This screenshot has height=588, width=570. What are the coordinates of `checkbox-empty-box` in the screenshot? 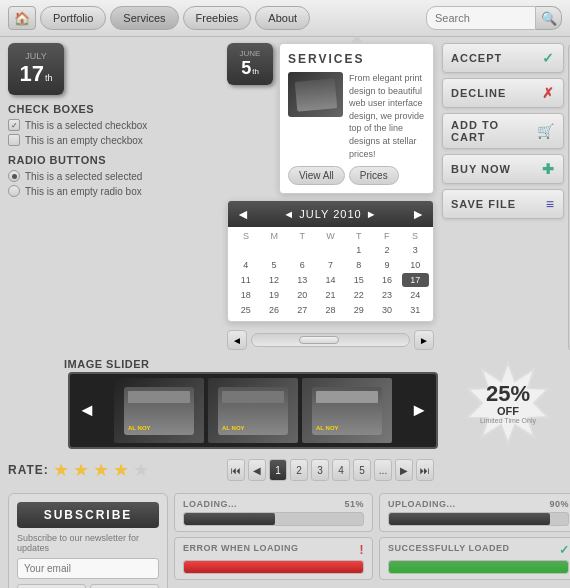 It's located at (14, 140).